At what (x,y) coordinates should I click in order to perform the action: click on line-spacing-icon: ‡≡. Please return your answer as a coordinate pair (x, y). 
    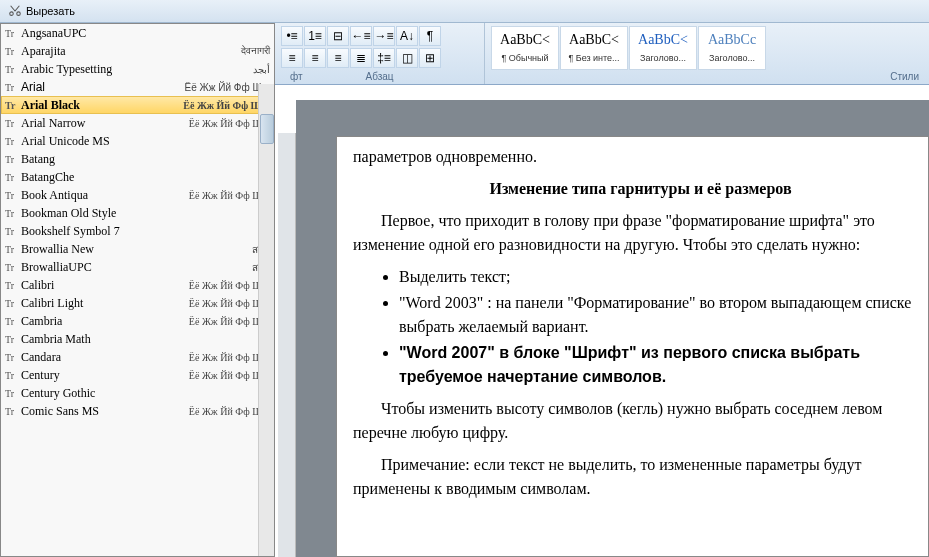
    Looking at the image, I should click on (384, 58).